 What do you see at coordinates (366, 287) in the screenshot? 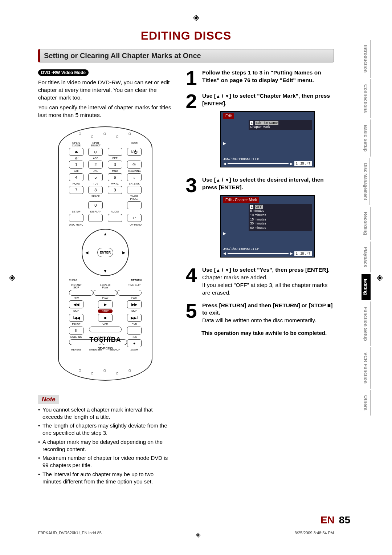
I see `tab-editing: Editing` at bounding box center [366, 287].